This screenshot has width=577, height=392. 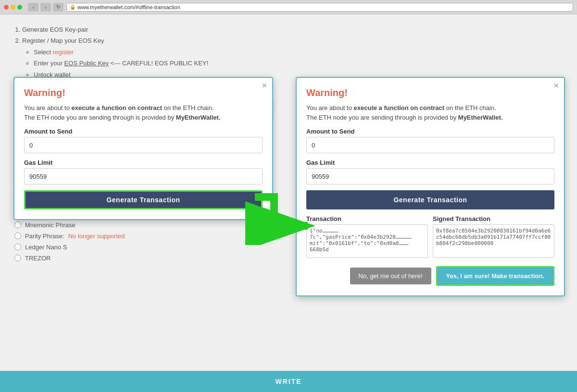 I want to click on left-body-text: You are about to execute a function on c…, so click(x=143, y=112).